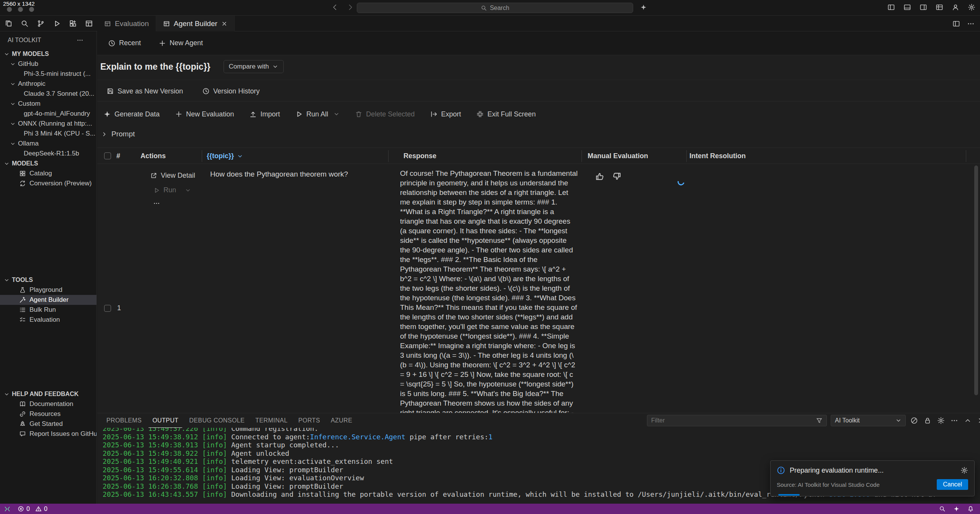 This screenshot has width=980, height=514. I want to click on sidebar-item-playground: Playground, so click(48, 290).